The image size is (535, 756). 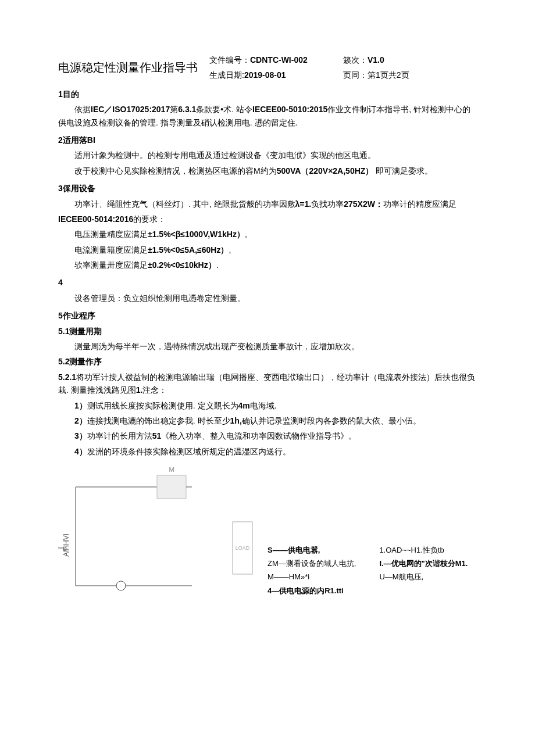 What do you see at coordinates (157, 436) in the screenshot?
I see `text-bold: 51` at bounding box center [157, 436].